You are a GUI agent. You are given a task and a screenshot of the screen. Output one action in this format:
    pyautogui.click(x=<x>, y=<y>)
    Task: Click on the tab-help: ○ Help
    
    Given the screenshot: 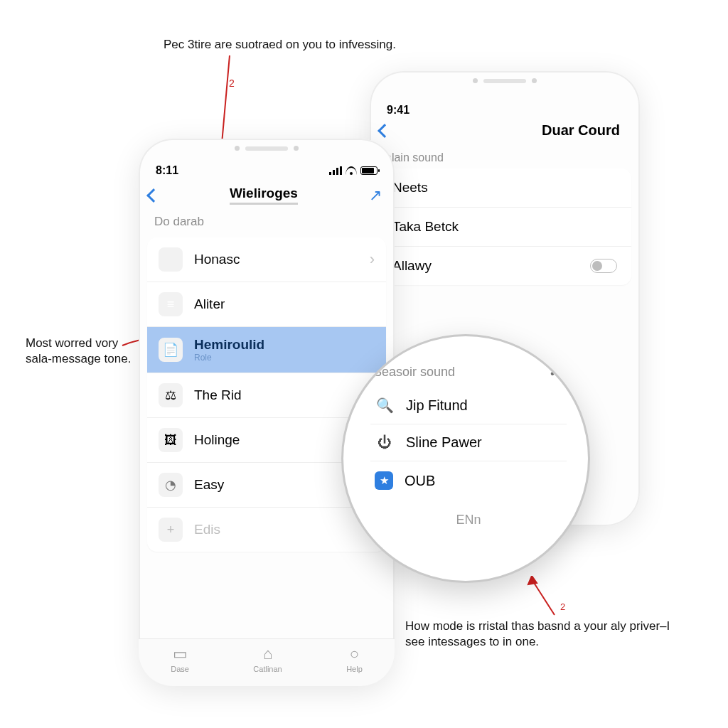 What is the action you would take?
    pyautogui.click(x=354, y=659)
    